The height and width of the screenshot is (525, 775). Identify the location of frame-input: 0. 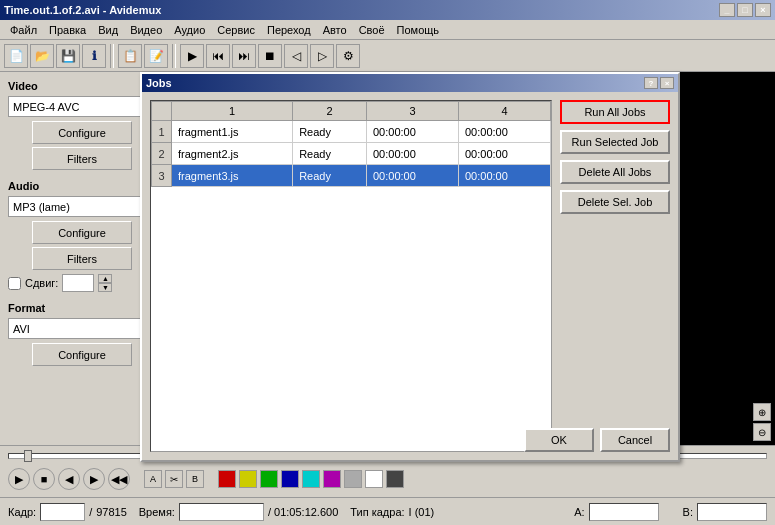
(62, 512).